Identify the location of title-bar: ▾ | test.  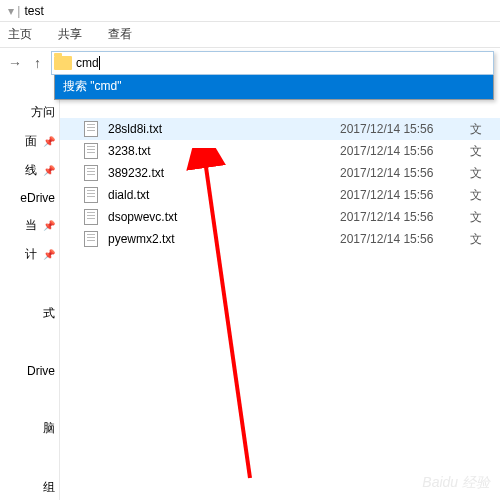
(250, 11).